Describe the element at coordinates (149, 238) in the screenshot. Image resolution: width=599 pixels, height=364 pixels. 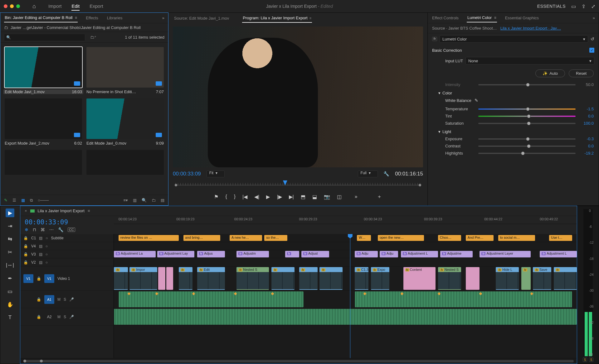
I see `caption-clip: review the files on …` at that location.